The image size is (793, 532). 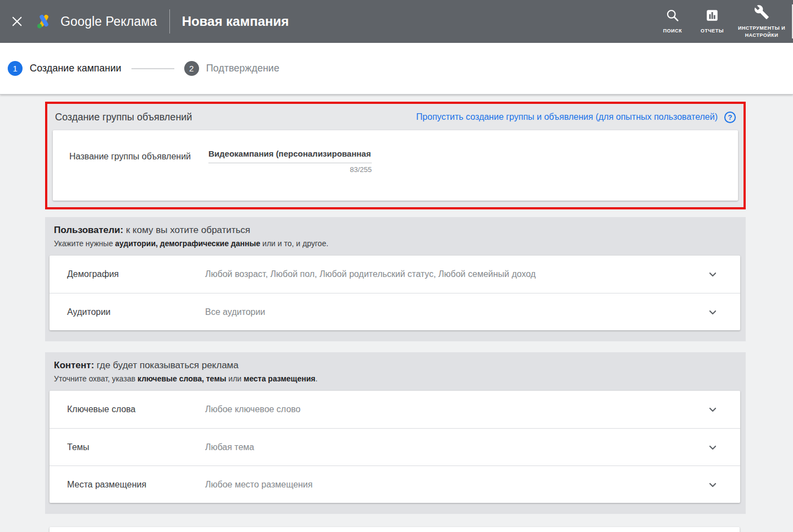 What do you see at coordinates (290, 169) in the screenshot?
I see `char-counter: 83/255` at bounding box center [290, 169].